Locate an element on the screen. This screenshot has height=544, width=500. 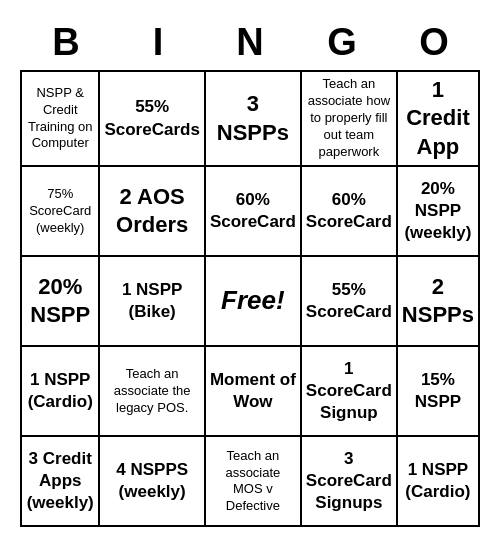
bingo-cell: 2 NSPPs is located at coordinates (438, 301).